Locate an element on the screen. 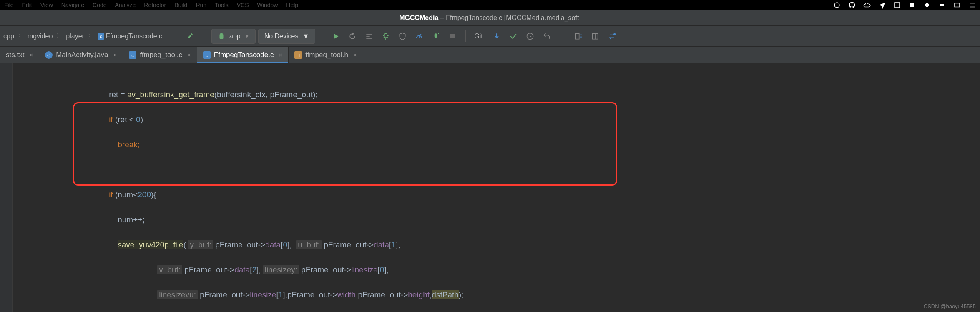  git-rollback-icon is located at coordinates (547, 36).